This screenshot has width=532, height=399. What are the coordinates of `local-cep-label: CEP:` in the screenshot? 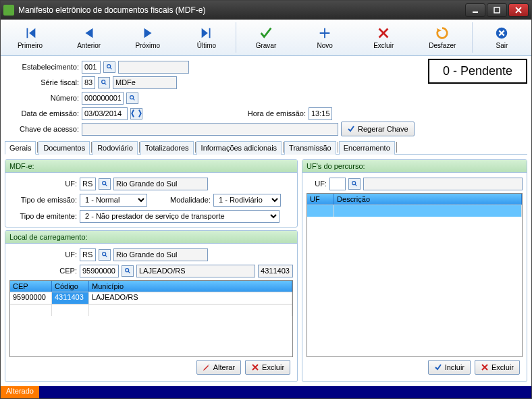 It's located at (43, 271).